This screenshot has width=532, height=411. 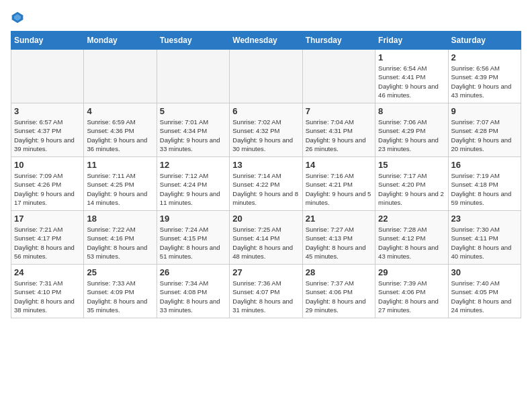 I want to click on calendar-cell: 9Sunrise: 7:07 AM Sunset: 4:28 PM Daylig…, so click(x=484, y=130).